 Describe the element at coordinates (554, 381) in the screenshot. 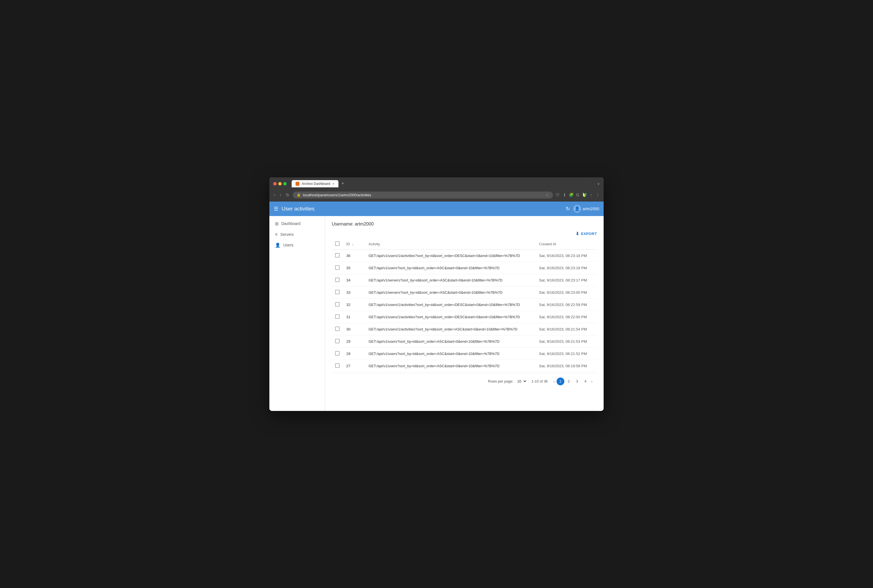

I see `prev-page-button: ‹` at that location.